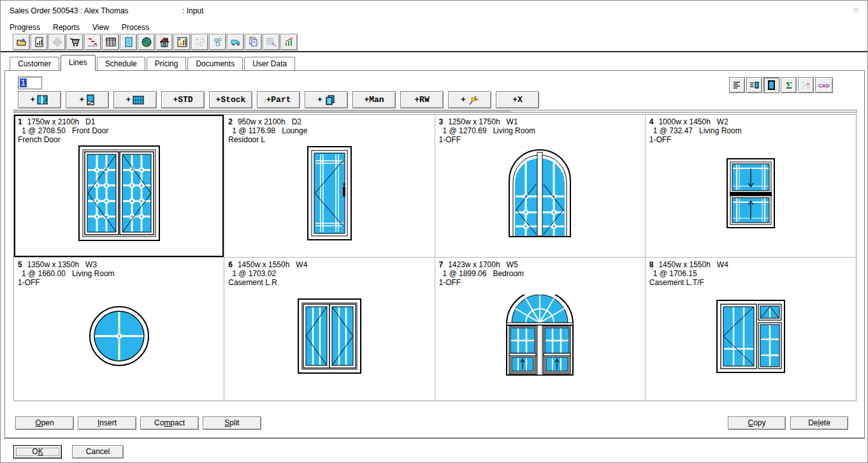 The width and height of the screenshot is (868, 463). I want to click on line-header: 11750w x 2100hD1, so click(119, 121).